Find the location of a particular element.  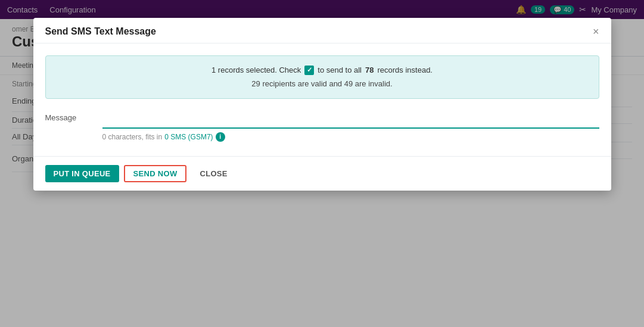

banner-line2: 29 recipients are valid and 49 are inval… is located at coordinates (322, 83).